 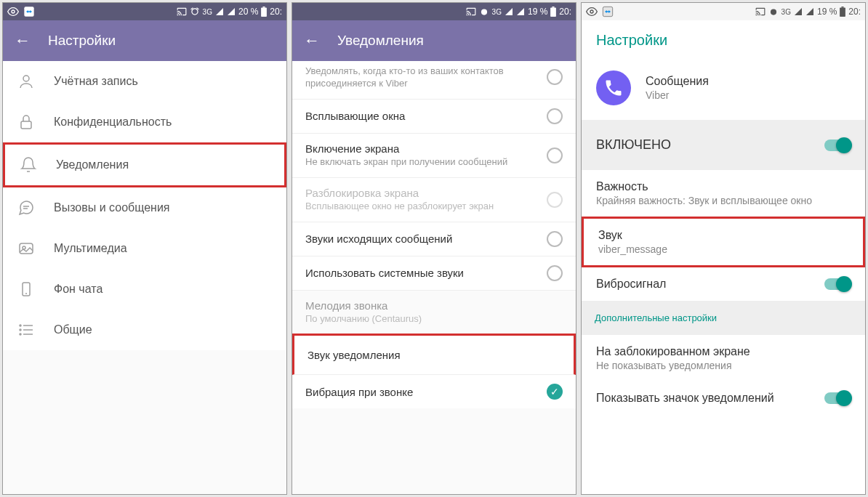 I want to click on row-outgoing-sounds: Звуки исходящих сообщений, so click(x=434, y=240).